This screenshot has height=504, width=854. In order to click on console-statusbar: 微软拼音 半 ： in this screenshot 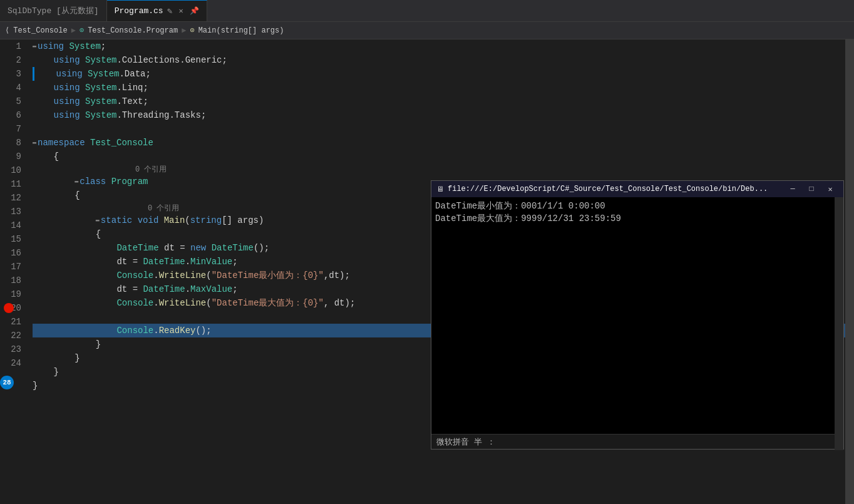, I will do `click(637, 441)`.